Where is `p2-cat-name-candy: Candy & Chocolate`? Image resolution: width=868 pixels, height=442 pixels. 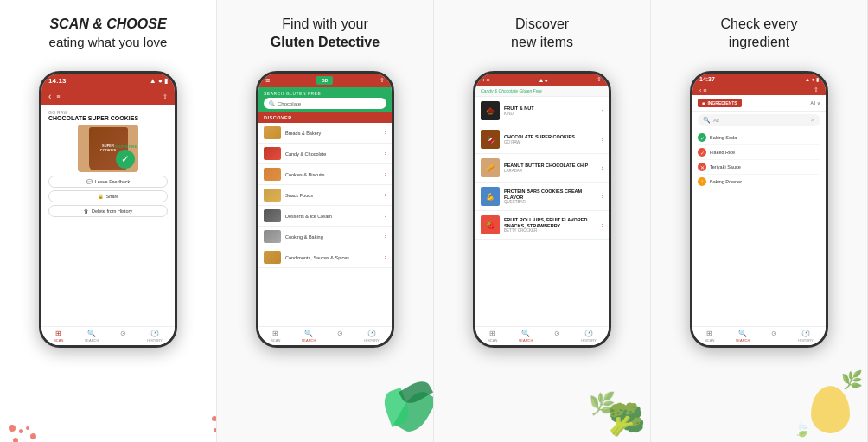
p2-cat-name-candy: Candy & Chocolate is located at coordinates (333, 154).